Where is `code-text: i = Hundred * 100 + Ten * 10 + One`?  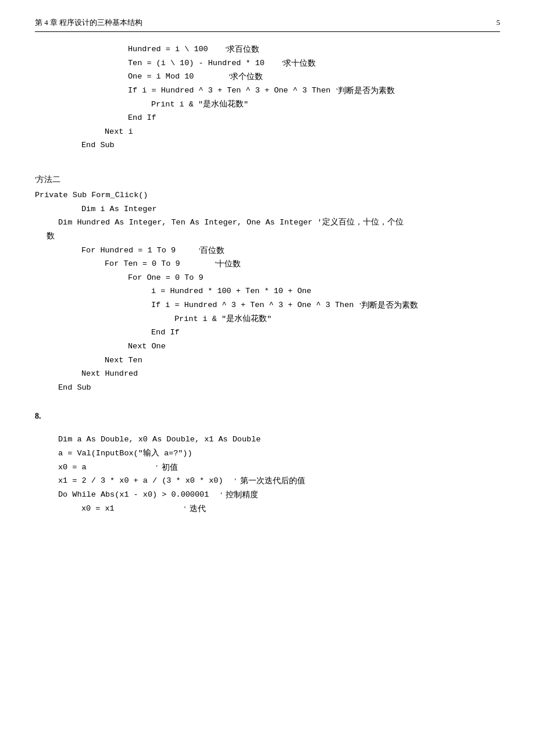 code-text: i = Hundred * 100 + Ten * 10 + One is located at coordinates (231, 291).